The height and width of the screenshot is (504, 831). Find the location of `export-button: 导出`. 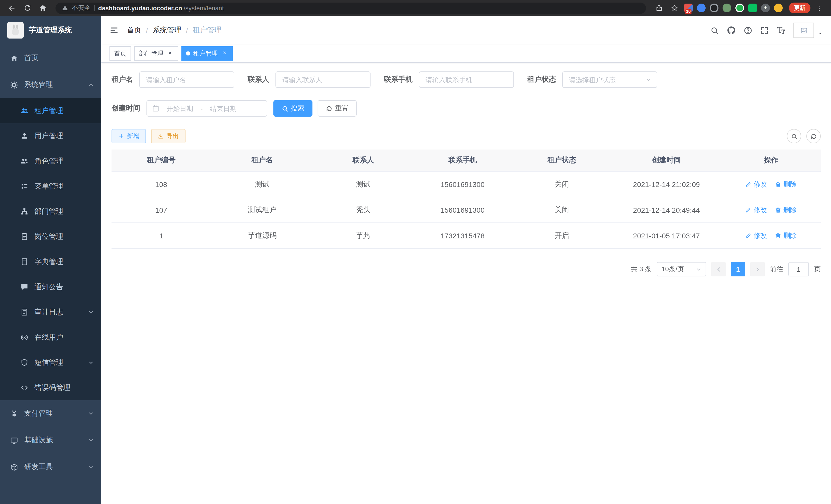

export-button: 导出 is located at coordinates (168, 136).